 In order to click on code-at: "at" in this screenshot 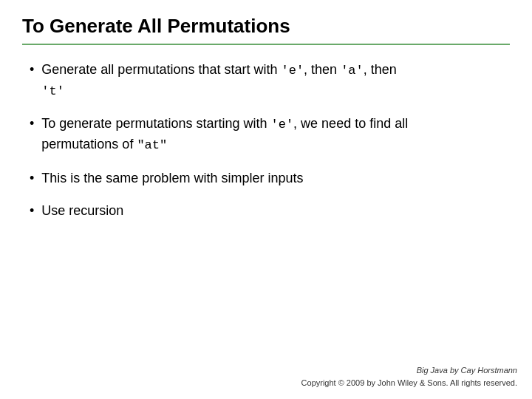, I will do `click(152, 145)`.